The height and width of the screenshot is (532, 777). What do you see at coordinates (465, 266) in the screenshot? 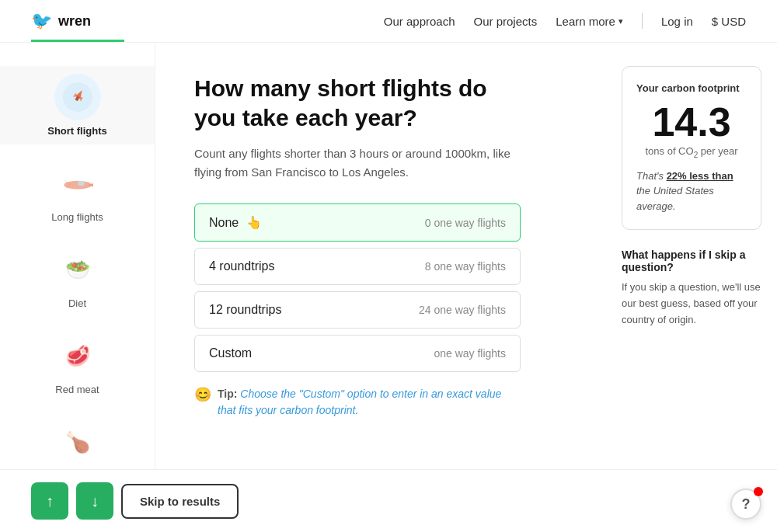
I see `option-4-sub: 8 one way flights` at bounding box center [465, 266].